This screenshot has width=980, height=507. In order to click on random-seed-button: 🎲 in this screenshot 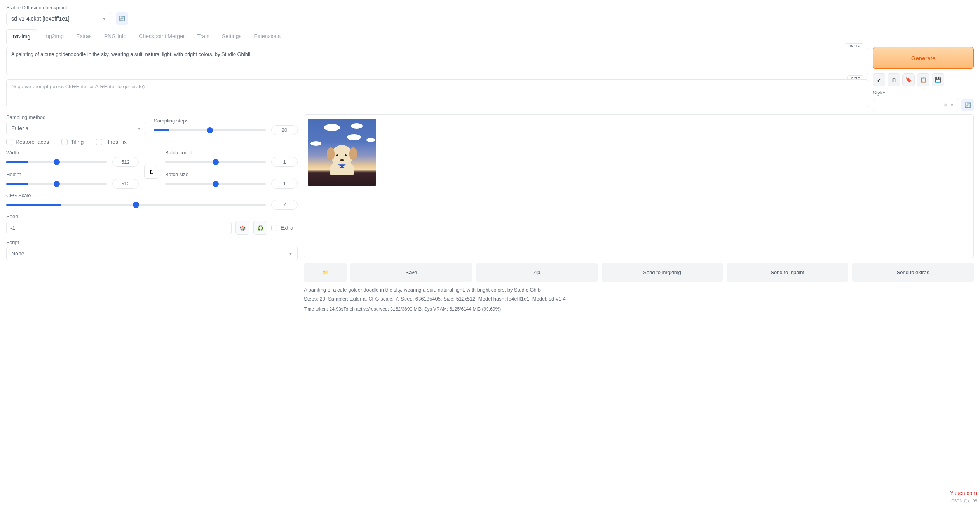, I will do `click(242, 228)`.